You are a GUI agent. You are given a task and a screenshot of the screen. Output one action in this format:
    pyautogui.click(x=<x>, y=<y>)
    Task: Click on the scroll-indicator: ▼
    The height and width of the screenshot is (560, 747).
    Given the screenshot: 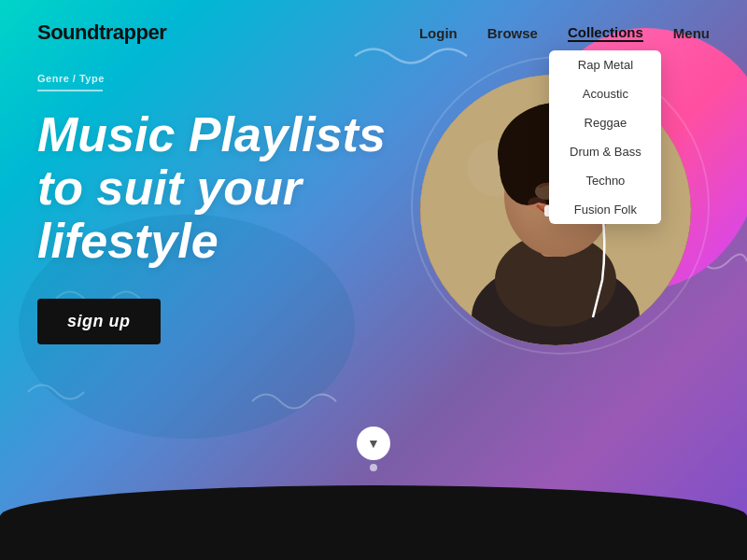 What is the action you would take?
    pyautogui.click(x=374, y=449)
    